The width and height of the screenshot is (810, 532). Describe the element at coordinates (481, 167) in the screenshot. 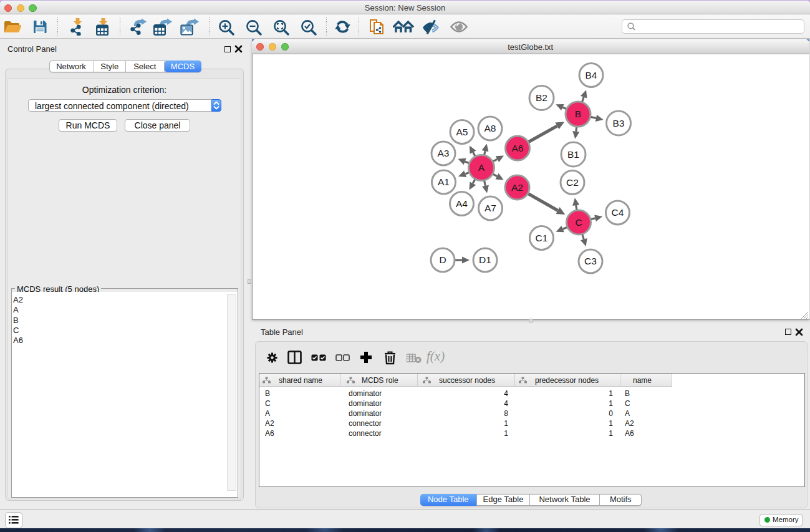

I see `svg-text: A` at that location.